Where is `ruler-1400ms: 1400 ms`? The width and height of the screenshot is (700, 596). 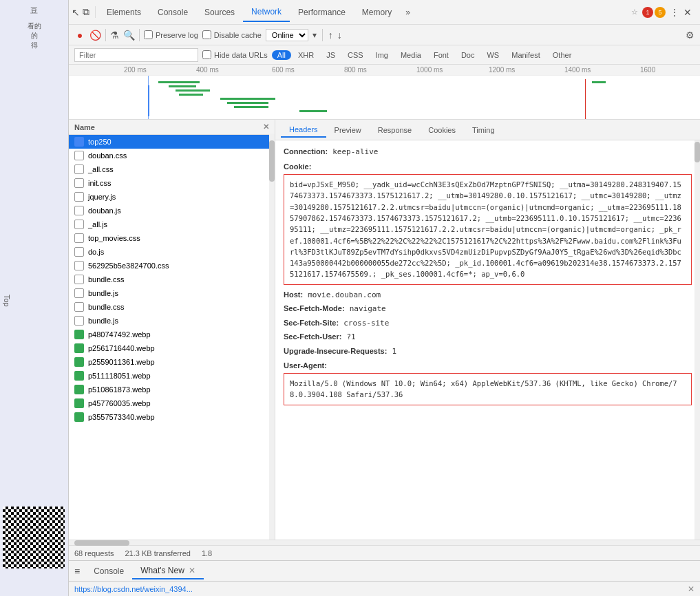
ruler-1400ms: 1400 ms is located at coordinates (577, 70).